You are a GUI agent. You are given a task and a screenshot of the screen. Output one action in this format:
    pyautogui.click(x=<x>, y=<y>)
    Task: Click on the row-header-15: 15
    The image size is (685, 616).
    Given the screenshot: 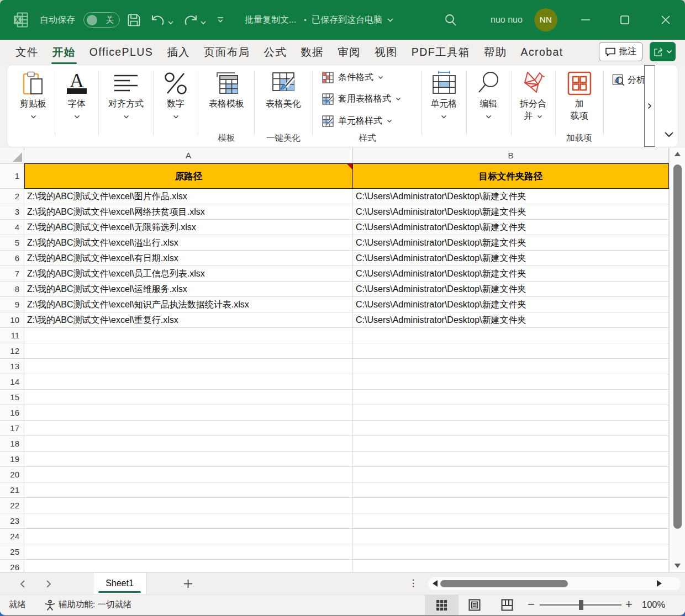 What is the action you would take?
    pyautogui.click(x=12, y=397)
    